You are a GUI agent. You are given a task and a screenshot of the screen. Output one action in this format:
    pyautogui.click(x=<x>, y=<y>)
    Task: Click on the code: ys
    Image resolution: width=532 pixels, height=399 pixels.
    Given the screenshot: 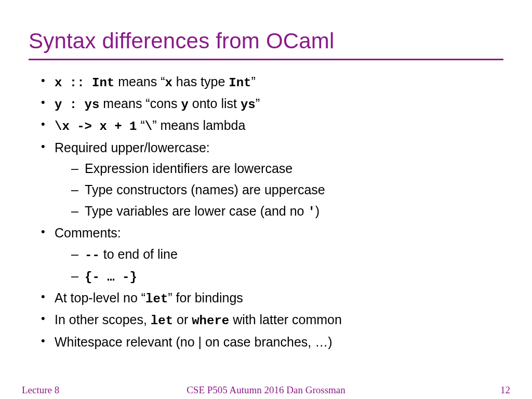 What is the action you would take?
    pyautogui.click(x=248, y=105)
    